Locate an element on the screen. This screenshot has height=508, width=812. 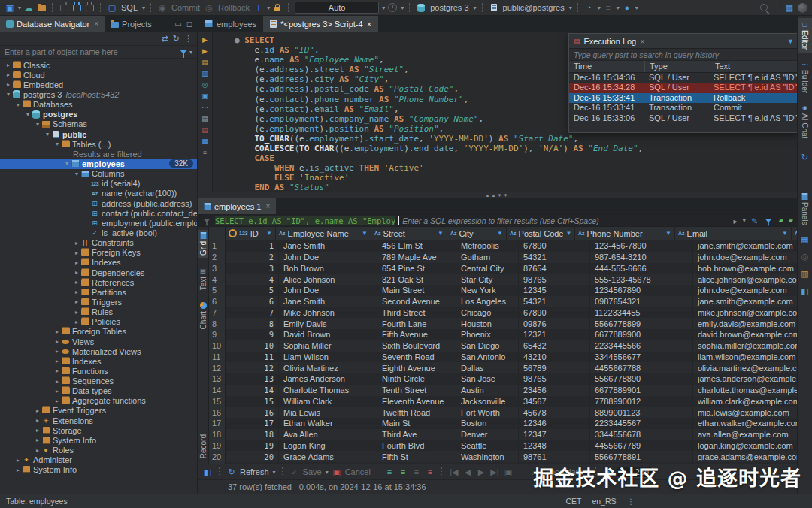
navigate-caret-icon: ▾ is located at coordinates (599, 8).